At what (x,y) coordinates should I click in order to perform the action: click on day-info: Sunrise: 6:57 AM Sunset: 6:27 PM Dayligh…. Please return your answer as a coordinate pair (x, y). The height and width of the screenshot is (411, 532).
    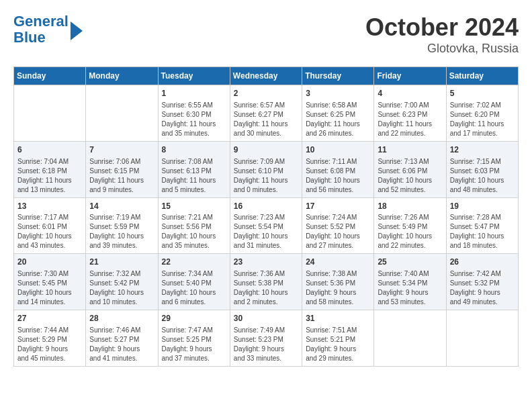
    Looking at the image, I should click on (266, 120).